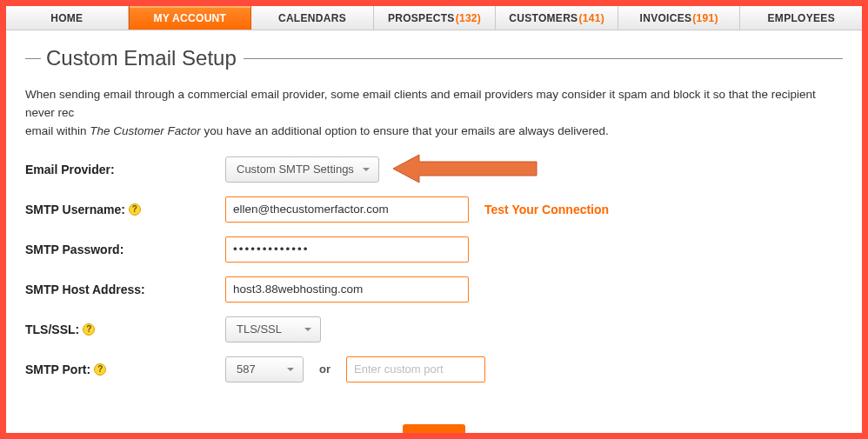 The width and height of the screenshot is (868, 439). What do you see at coordinates (68, 17) in the screenshot?
I see `nav-home: HOME` at bounding box center [68, 17].